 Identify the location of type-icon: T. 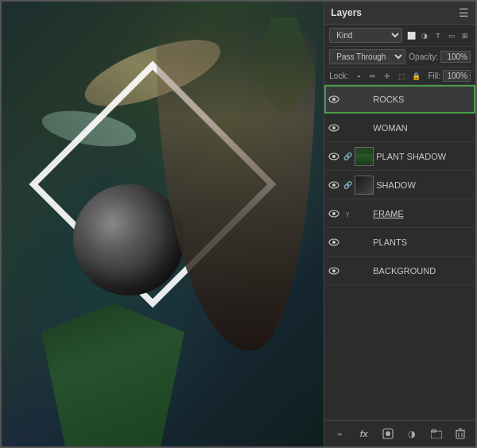
(438, 36).